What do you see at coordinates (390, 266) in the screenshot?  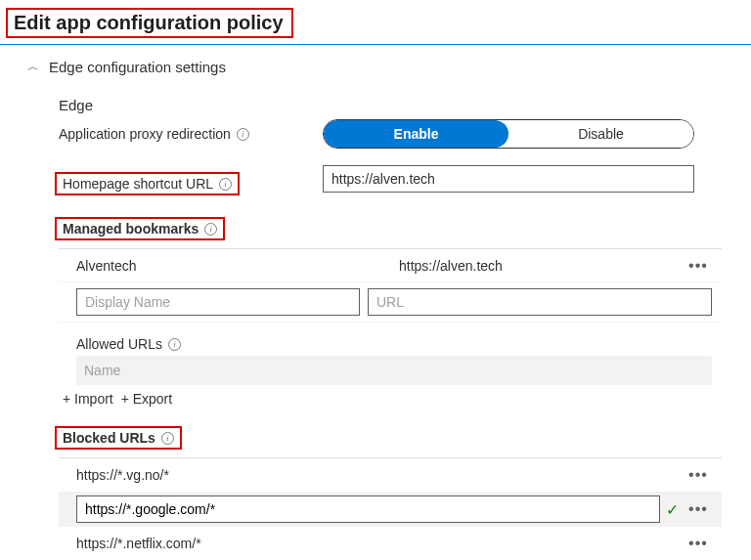 I see `bookmark-row: Alventech https://alven.tech •••` at bounding box center [390, 266].